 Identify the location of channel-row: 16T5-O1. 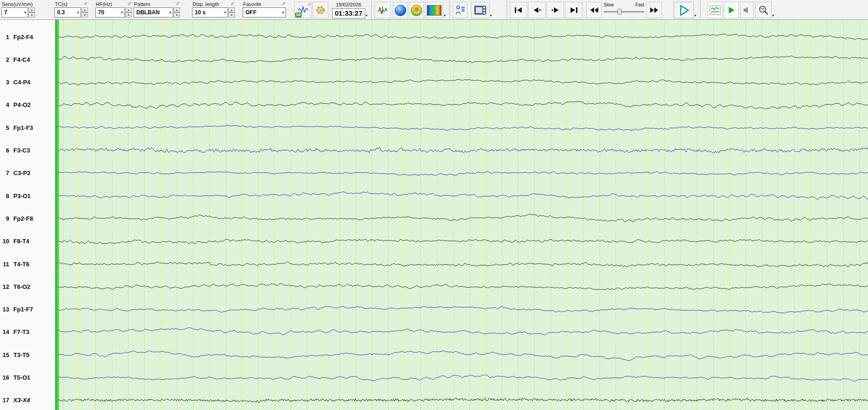
(28, 378).